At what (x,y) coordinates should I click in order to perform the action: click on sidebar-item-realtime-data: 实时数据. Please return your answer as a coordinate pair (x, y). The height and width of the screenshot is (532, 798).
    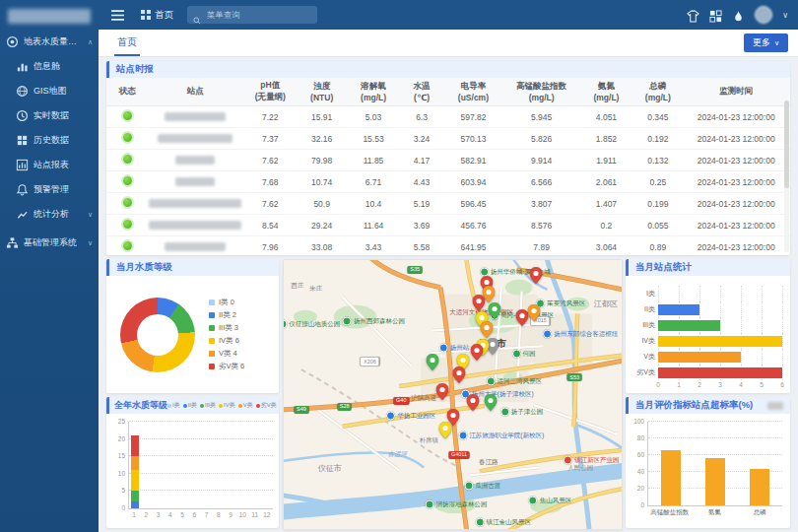
    Looking at the image, I should click on (49, 116).